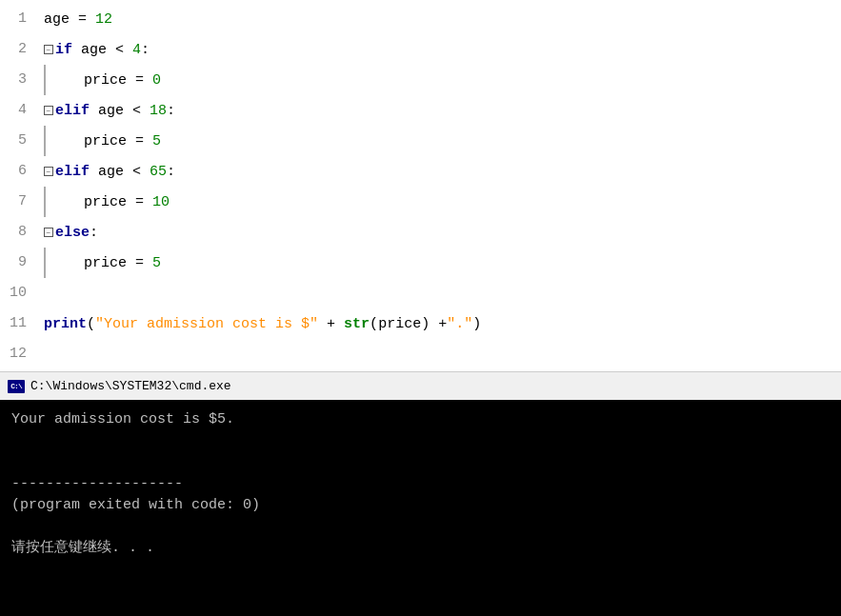 This screenshot has width=841, height=616. I want to click on line-number-11: 11, so click(15, 324).